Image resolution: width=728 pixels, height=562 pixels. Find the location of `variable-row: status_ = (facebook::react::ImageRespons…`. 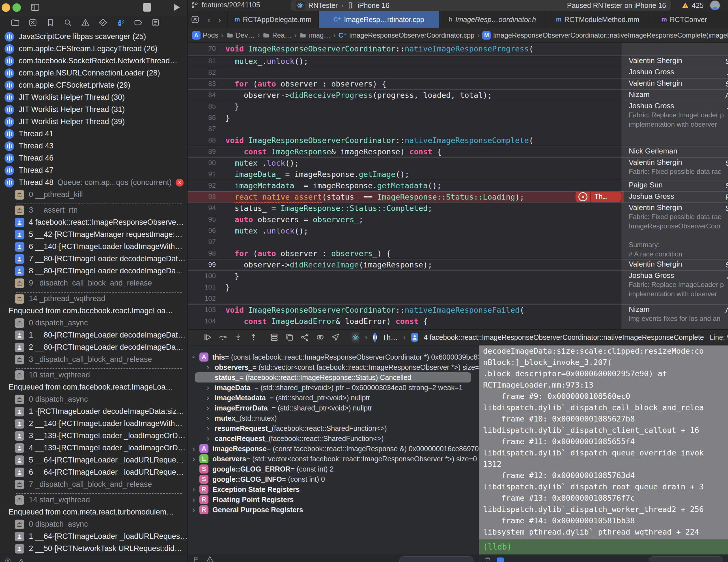

variable-row: status_ = (facebook::react::ImageRespons… is located at coordinates (333, 377).